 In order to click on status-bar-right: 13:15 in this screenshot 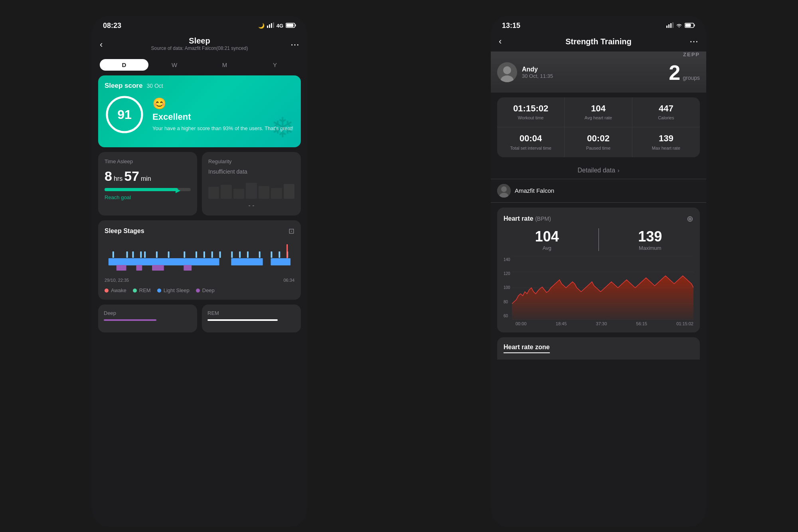, I will do `click(598, 25)`.